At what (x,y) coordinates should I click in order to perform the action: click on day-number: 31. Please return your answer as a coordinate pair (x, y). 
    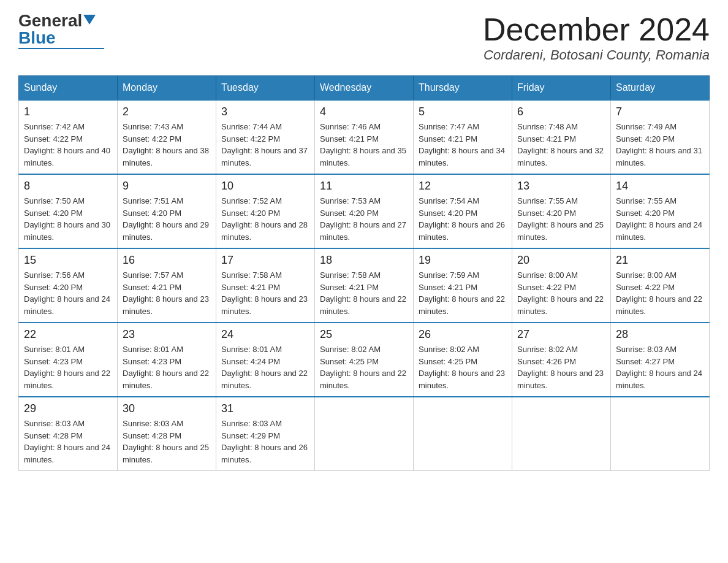
    Looking at the image, I should click on (265, 408).